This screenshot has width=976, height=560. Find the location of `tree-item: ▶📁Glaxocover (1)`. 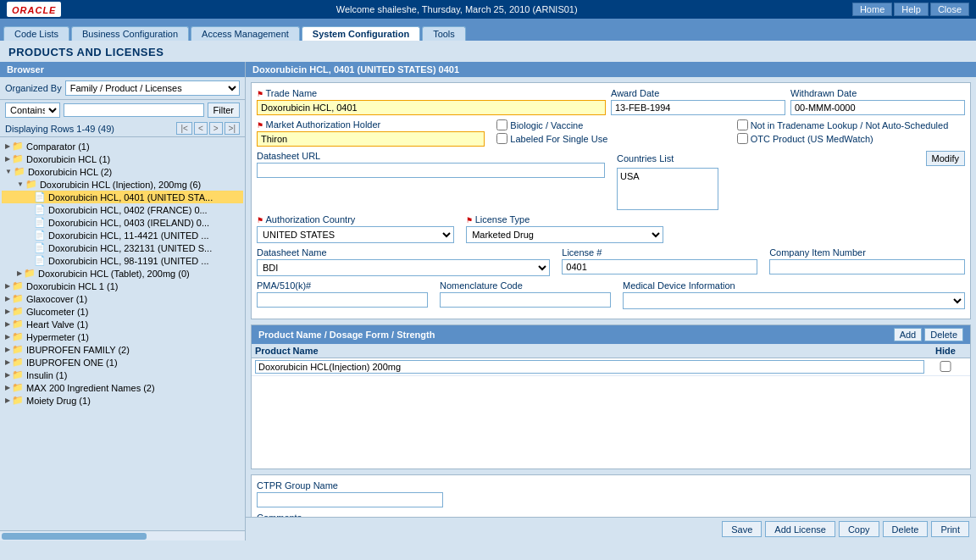

tree-item: ▶📁Glaxocover (1) is located at coordinates (122, 298).